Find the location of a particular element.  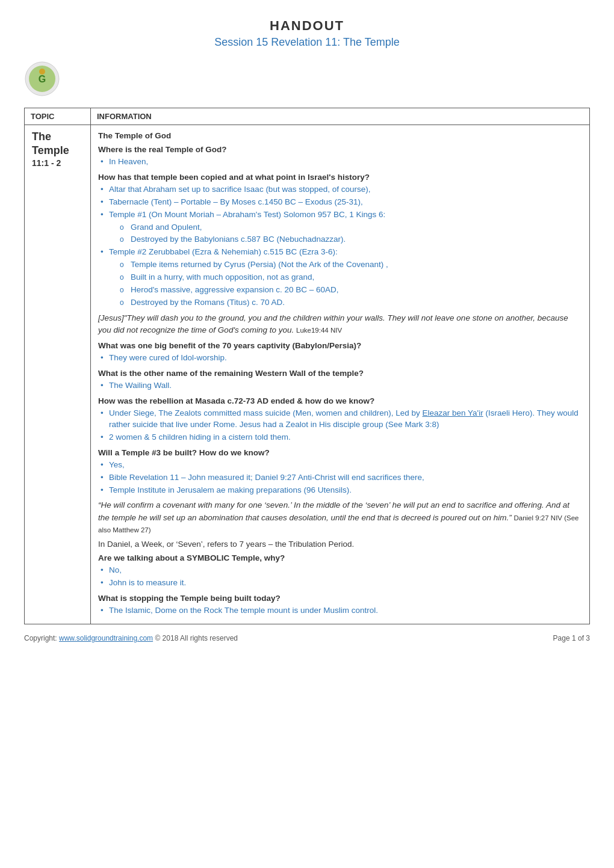

wailing-list: The Wailing Wall. is located at coordinates (340, 386).